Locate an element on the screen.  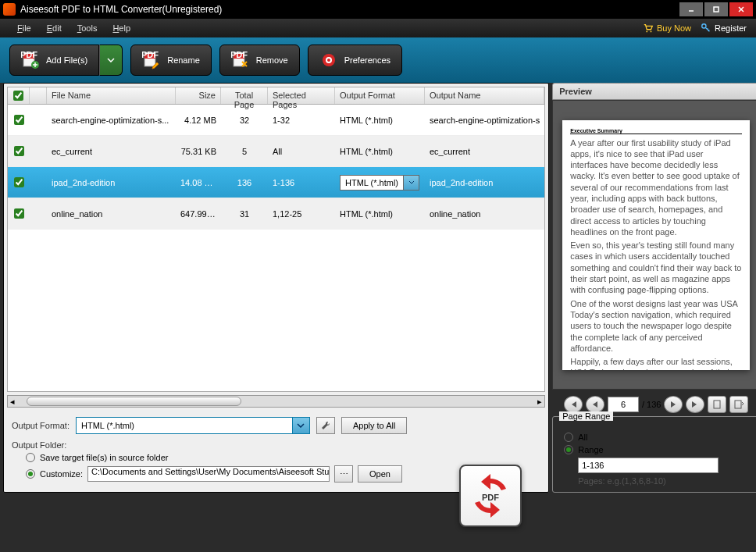
range-pages-label: Range is located at coordinates (590, 450).